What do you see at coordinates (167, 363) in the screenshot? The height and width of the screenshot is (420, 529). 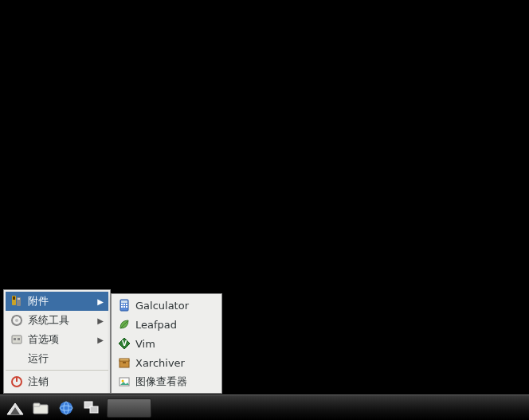 I see `menu-item-xarchiver: Xarchiver` at bounding box center [167, 363].